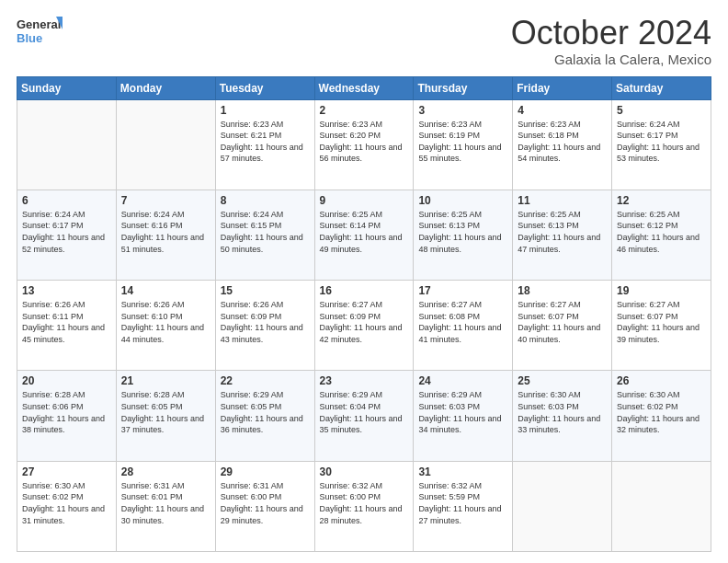 The image size is (728, 563). I want to click on logo: General Blue, so click(40, 31).